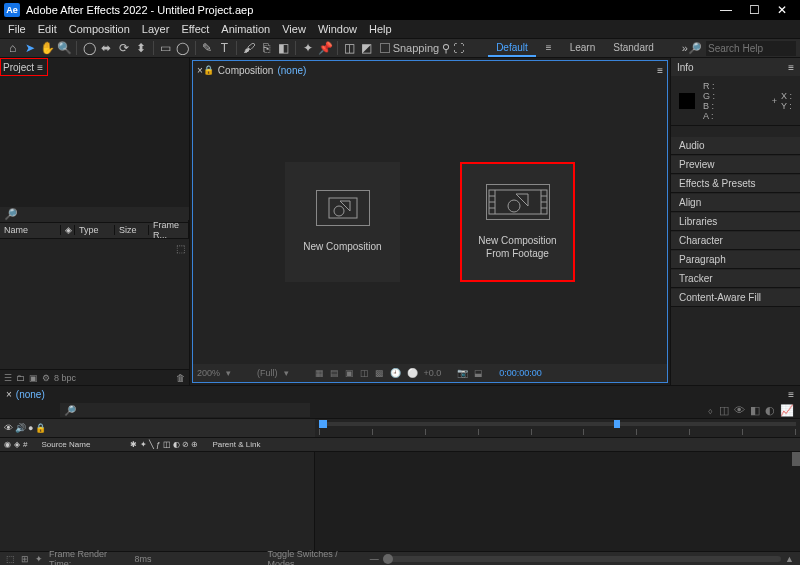 The width and height of the screenshot is (800, 565). What do you see at coordinates (366, 48) in the screenshot?
I see `mask-icon: ◩` at bounding box center [366, 48].